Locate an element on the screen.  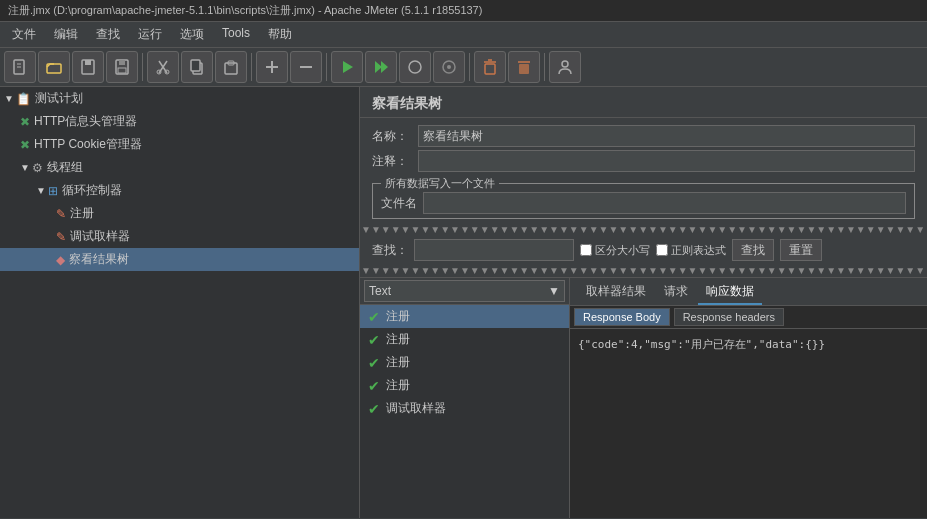
menu-find: 查找 is located at coordinates (108, 34).